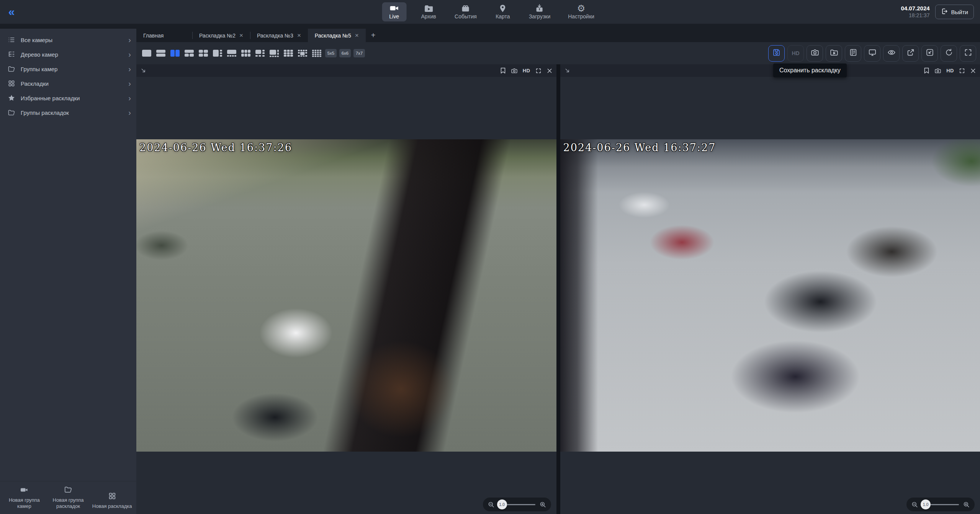  Describe the element at coordinates (503, 12) in the screenshot. I see `nav-map: Карта` at that location.